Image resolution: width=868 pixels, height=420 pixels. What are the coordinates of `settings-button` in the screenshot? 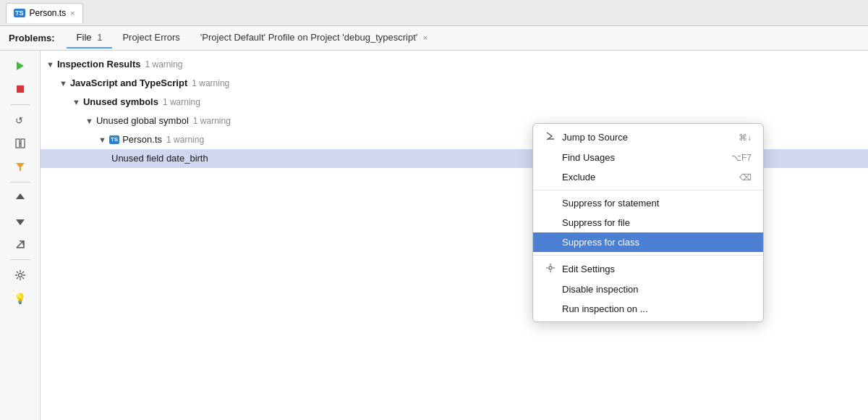 It's located at (20, 275).